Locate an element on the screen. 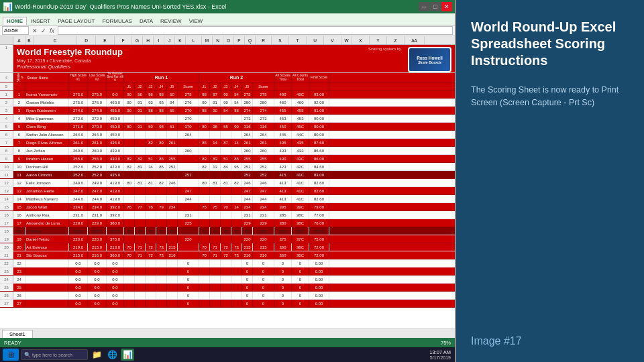  skater-name-cell: Diego Rivas Alfonso is located at coordinates (47, 142).